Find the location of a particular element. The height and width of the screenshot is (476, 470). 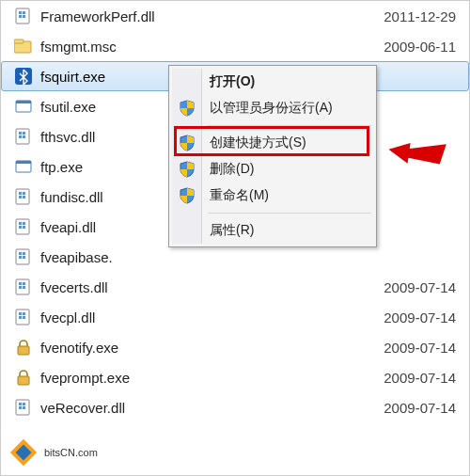

menu-label: 删除(D) is located at coordinates (231, 169).